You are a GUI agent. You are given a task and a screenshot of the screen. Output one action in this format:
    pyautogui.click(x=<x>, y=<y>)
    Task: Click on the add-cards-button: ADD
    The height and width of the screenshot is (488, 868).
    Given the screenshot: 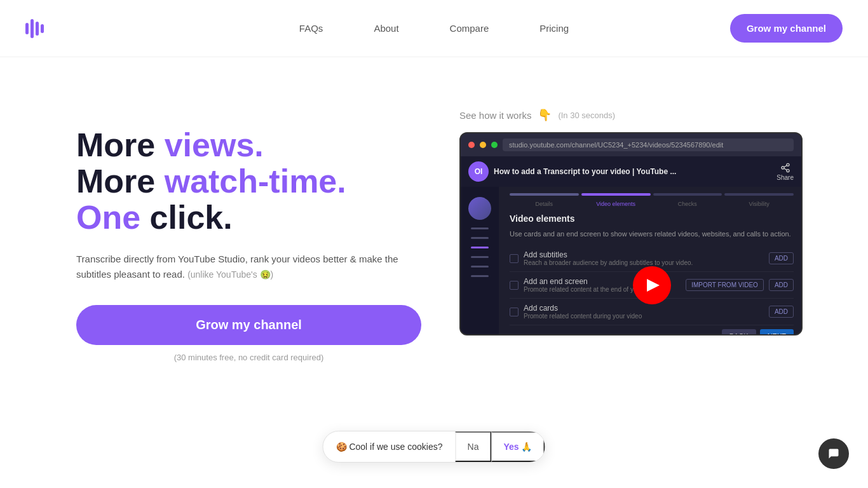 What is the action you would take?
    pyautogui.click(x=782, y=311)
    